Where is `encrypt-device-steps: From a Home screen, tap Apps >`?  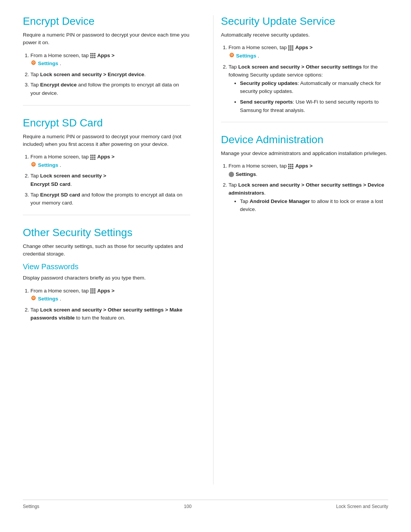 encrypt-device-steps: From a Home screen, tap Apps > is located at coordinates (110, 75).